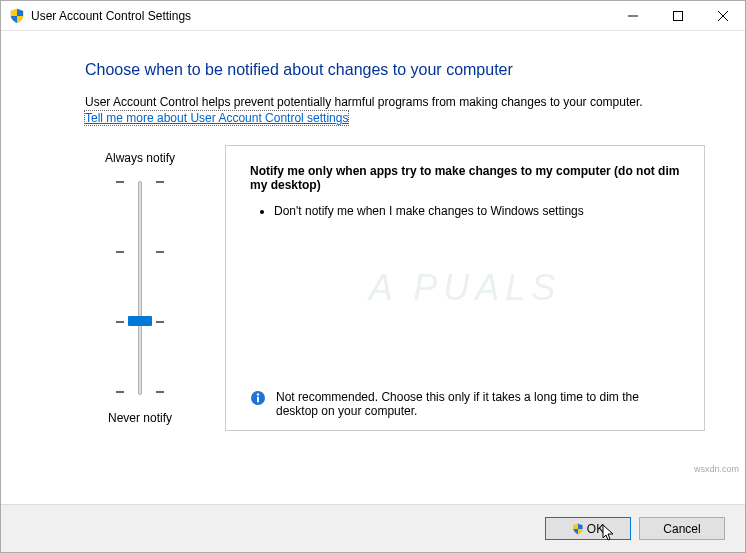 The image size is (746, 553). I want to click on attribution: wsxdn.com, so click(716, 469).